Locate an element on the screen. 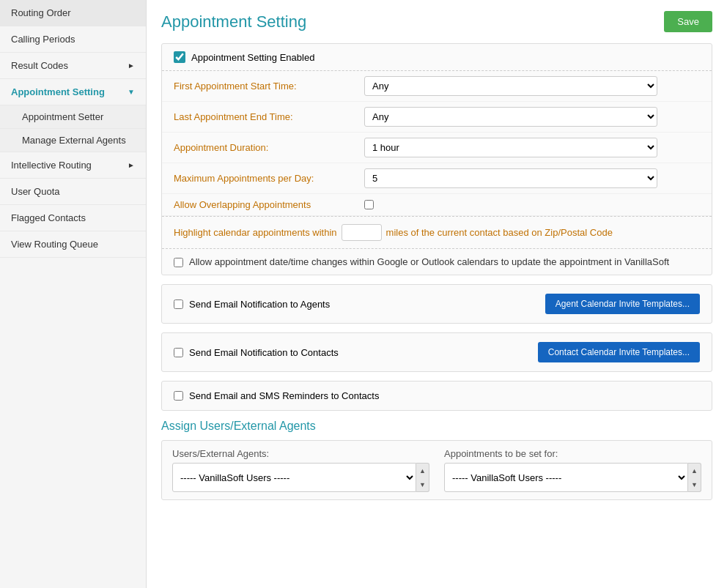  scroll-up-icon-2: ▲ is located at coordinates (695, 470).